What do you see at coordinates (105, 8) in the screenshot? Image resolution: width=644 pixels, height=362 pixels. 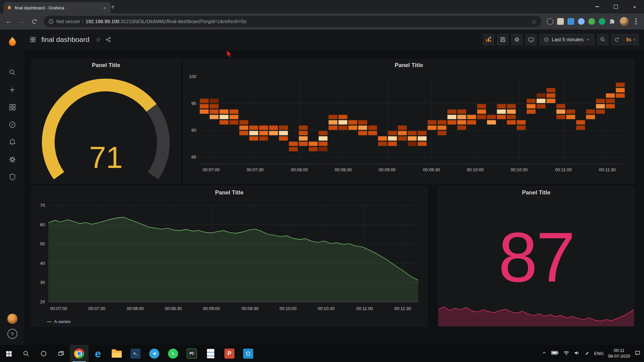 I see `tab-close-icon: ×` at bounding box center [105, 8].